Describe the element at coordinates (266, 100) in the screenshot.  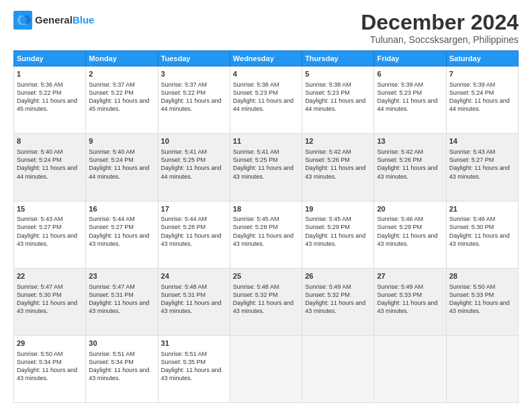
I see `table-row: 4Sunrise: 5:38 AMSunset: 5:23 PMDaylight…` at that location.